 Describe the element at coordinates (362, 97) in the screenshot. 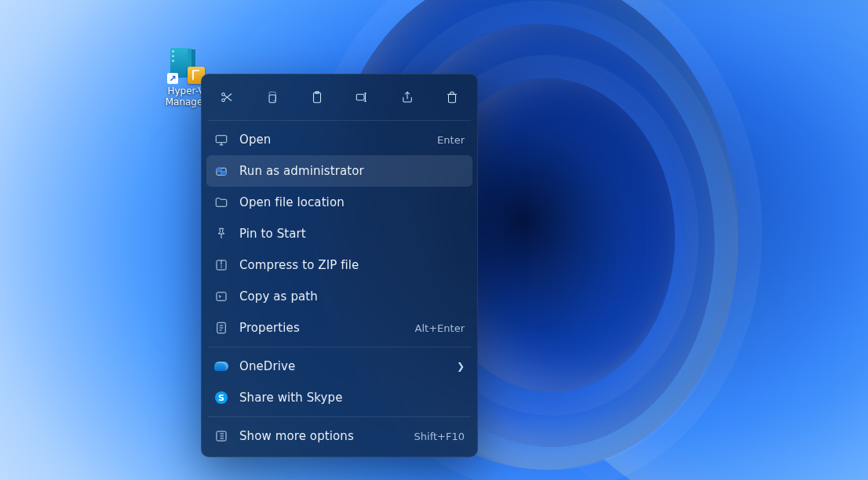

I see `rename-button` at that location.